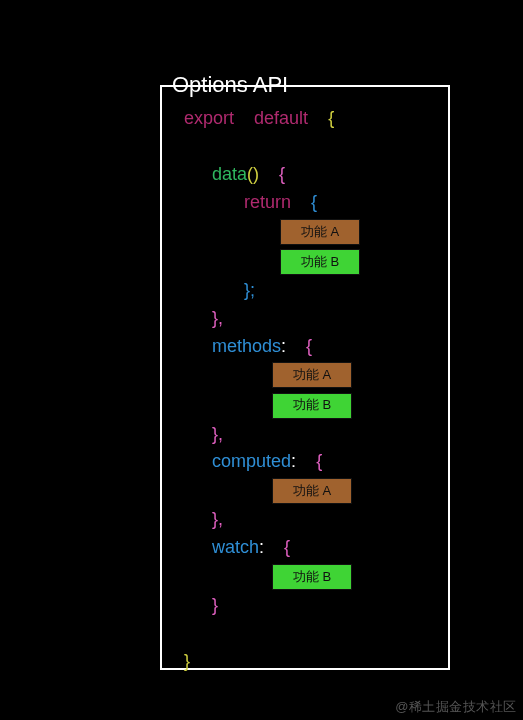 The width and height of the screenshot is (523, 720). What do you see at coordinates (253, 174) in the screenshot?
I see `data-parens: ()` at bounding box center [253, 174].